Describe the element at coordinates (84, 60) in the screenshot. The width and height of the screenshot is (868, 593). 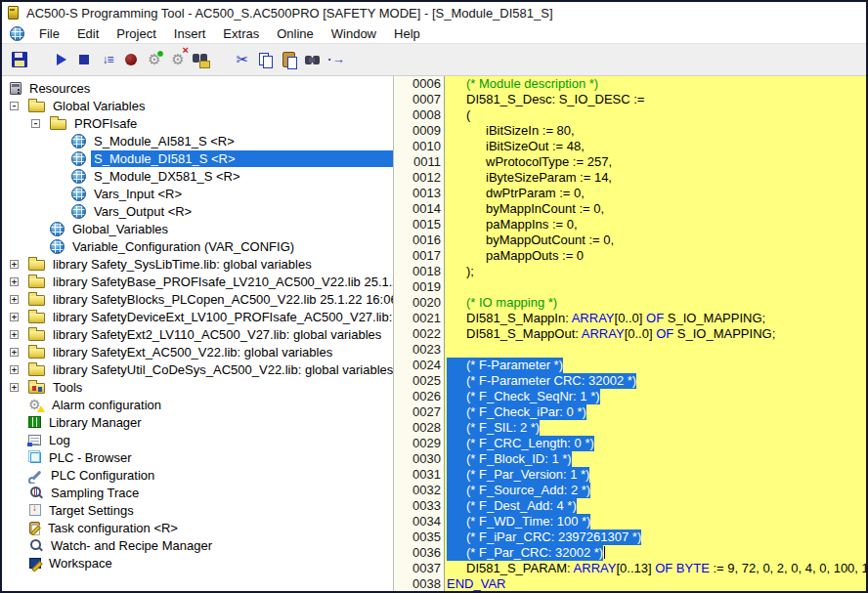
I see `stop-button` at that location.